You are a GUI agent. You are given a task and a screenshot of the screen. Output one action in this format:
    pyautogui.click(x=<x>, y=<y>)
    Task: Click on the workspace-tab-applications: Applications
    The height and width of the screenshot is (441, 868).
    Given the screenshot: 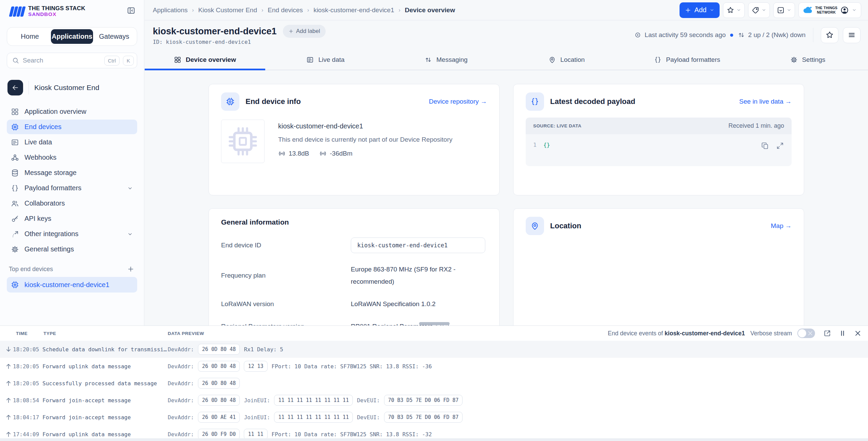 What is the action you would take?
    pyautogui.click(x=72, y=37)
    